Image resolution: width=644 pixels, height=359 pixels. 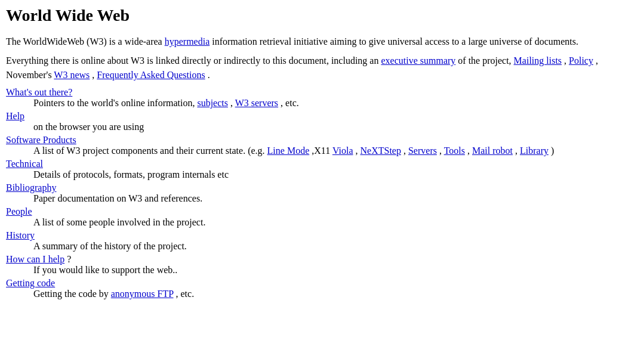 What do you see at coordinates (322, 16) in the screenshot?
I see `page-title: World Wide Web` at bounding box center [322, 16].